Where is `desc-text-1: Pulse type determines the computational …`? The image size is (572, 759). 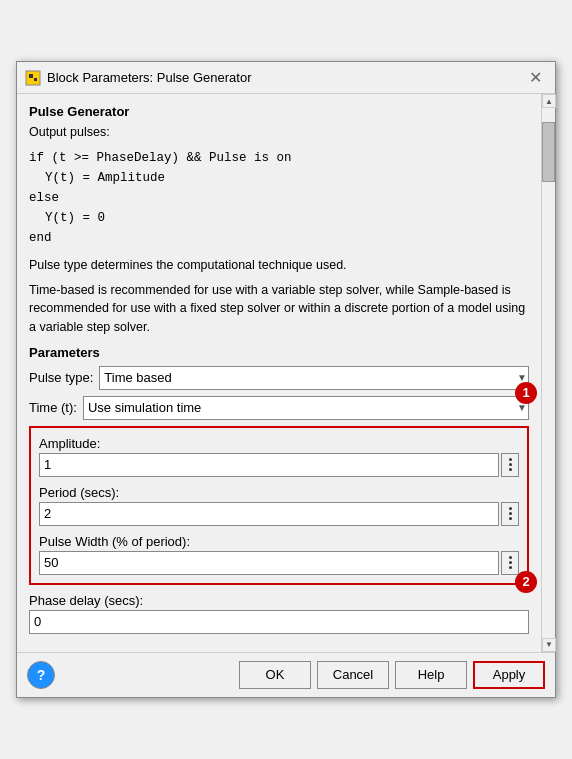
desc-text-1: Pulse type determines the computational … is located at coordinates (279, 266).